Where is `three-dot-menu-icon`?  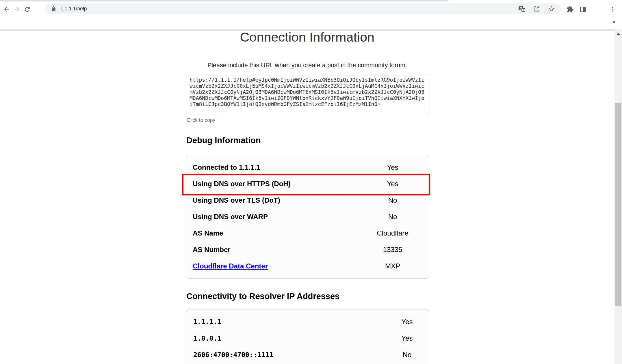
three-dot-menu-icon is located at coordinates (613, 9).